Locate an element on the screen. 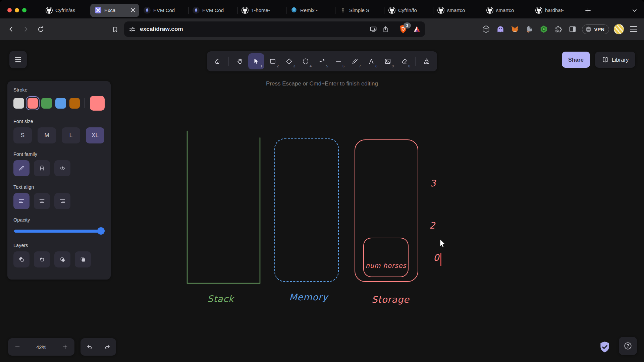 Image resolution: width=644 pixels, height=362 pixels. back-button is located at coordinates (11, 29).